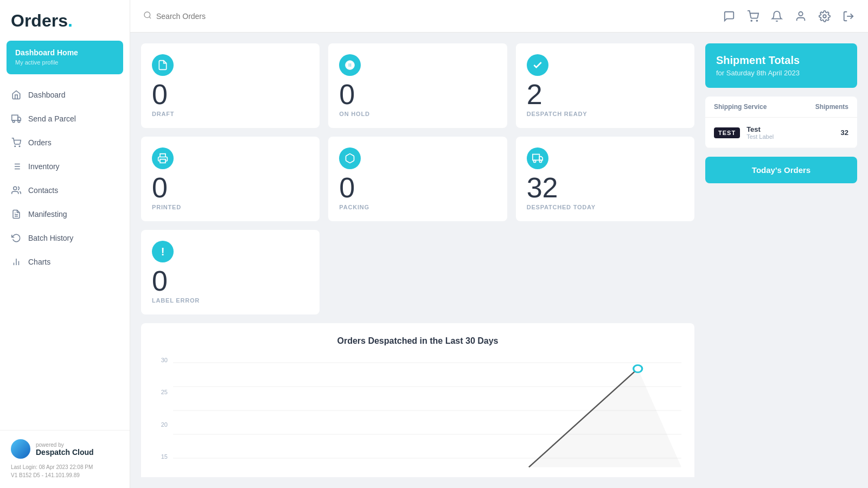 This screenshot has height=488, width=868. Describe the element at coordinates (65, 262) in the screenshot. I see `sidebar-item-charts: Charts` at that location.